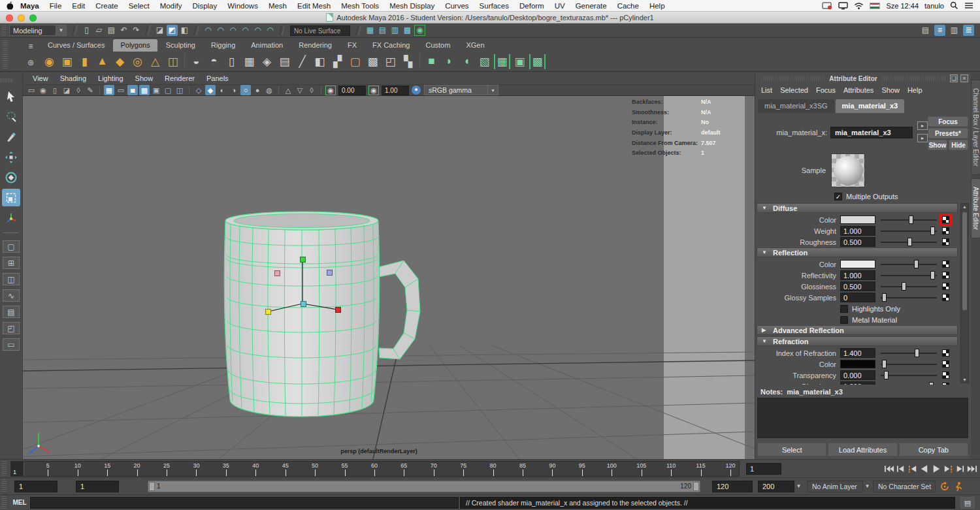 This screenshot has height=510, width=980. I want to click on view-transform-select: sRGB gamma▼, so click(461, 90).